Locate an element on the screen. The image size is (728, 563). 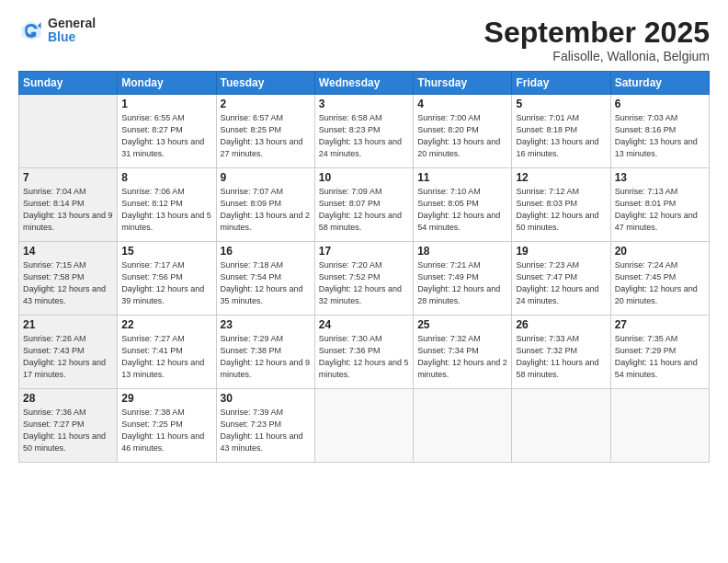
day-number: 25 is located at coordinates (462, 325).